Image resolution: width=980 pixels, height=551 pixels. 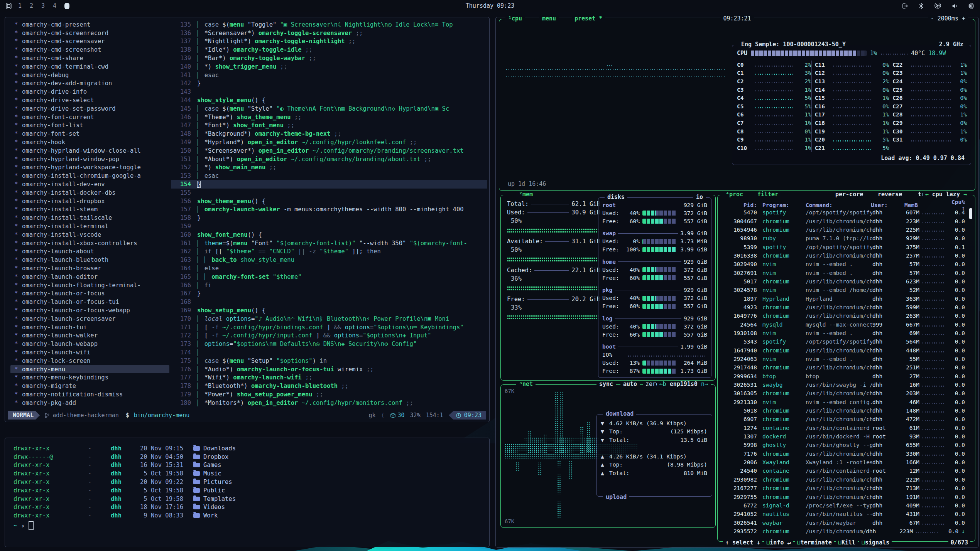 What do you see at coordinates (329, 134) in the screenshot?
I see `code-line: 148▏ *Background*) omarchy-theme-bg-next…` at bounding box center [329, 134].